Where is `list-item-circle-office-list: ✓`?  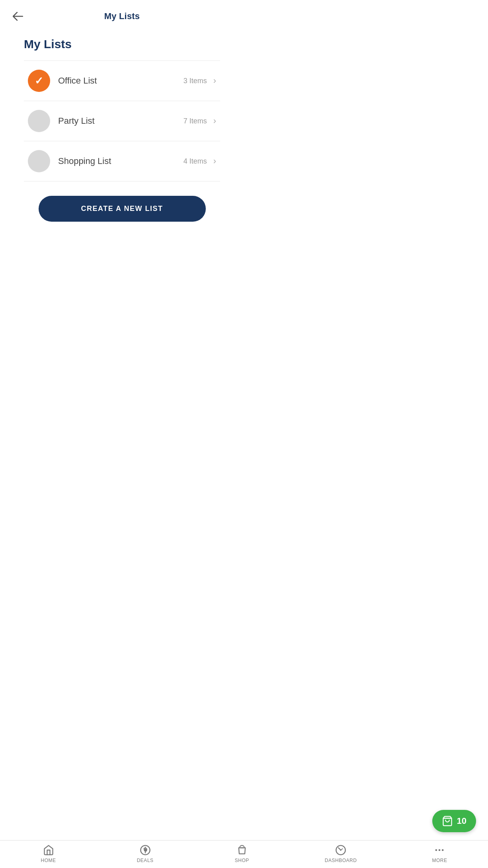 list-item-circle-office-list: ✓ is located at coordinates (39, 81).